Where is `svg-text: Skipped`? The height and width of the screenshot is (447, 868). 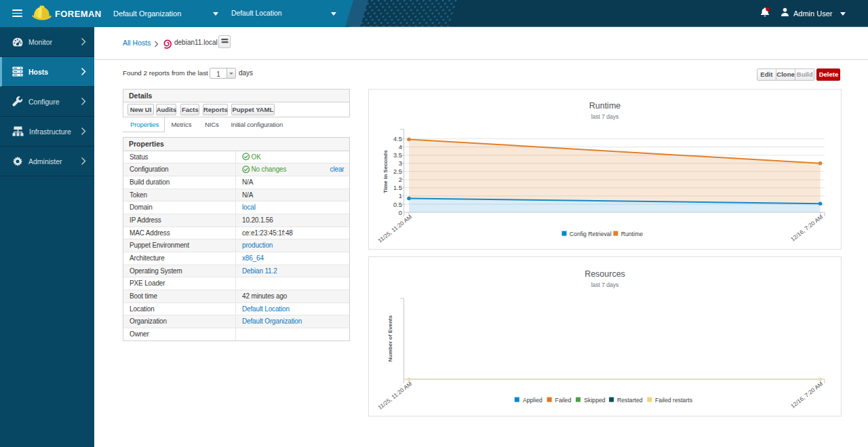 svg-text: Skipped is located at coordinates (595, 400).